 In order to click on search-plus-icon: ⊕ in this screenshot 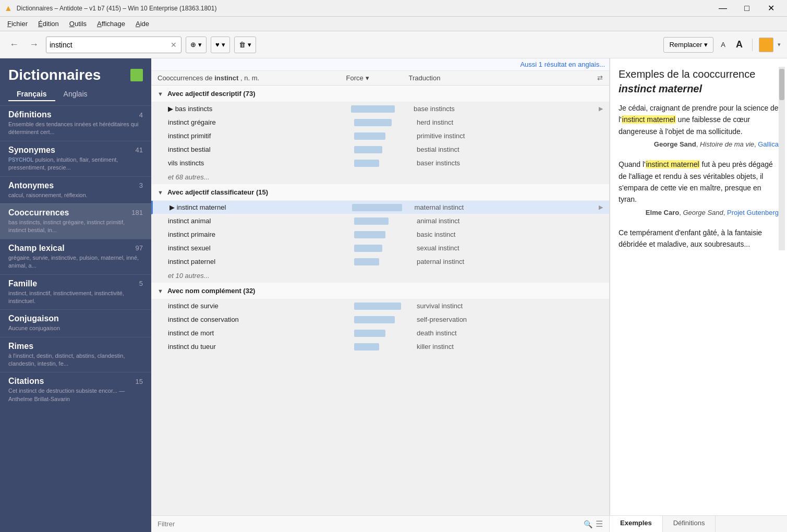, I will do `click(193, 45)`.